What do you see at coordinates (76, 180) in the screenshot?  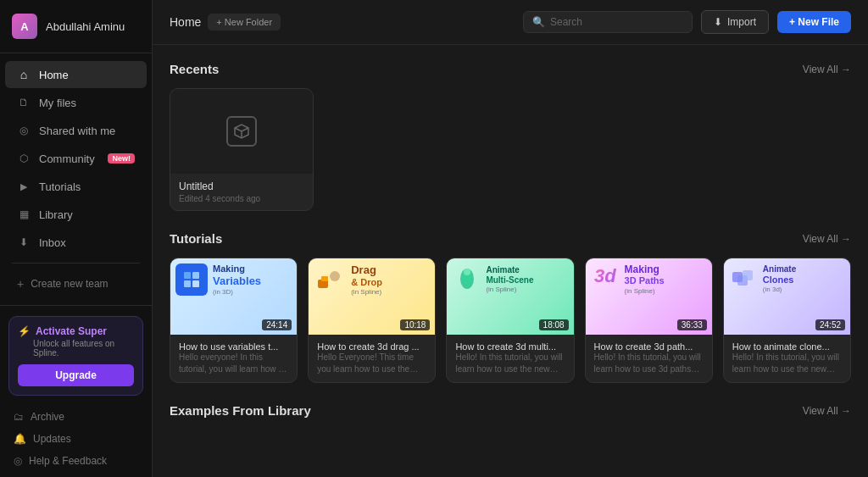 I see `sidebar-nav: Home 🗋 My files ◎ Shared with me ⬡ Commu…` at bounding box center [76, 180].